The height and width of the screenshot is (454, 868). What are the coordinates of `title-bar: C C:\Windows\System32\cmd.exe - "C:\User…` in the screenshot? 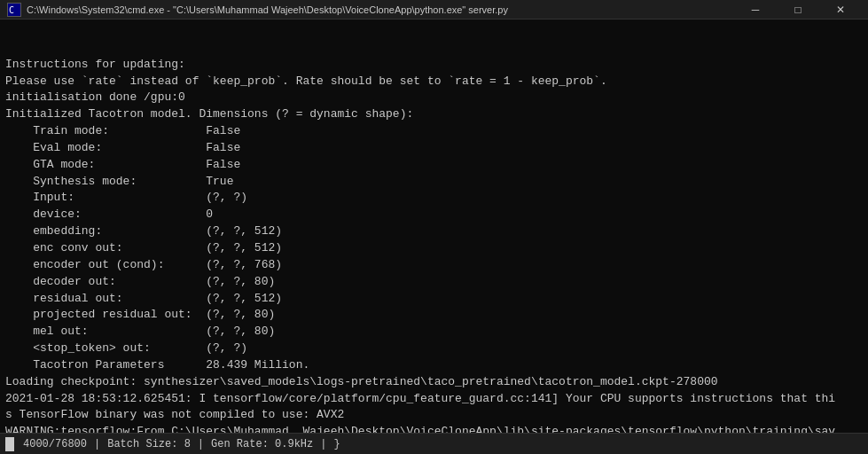 It's located at (434, 10).